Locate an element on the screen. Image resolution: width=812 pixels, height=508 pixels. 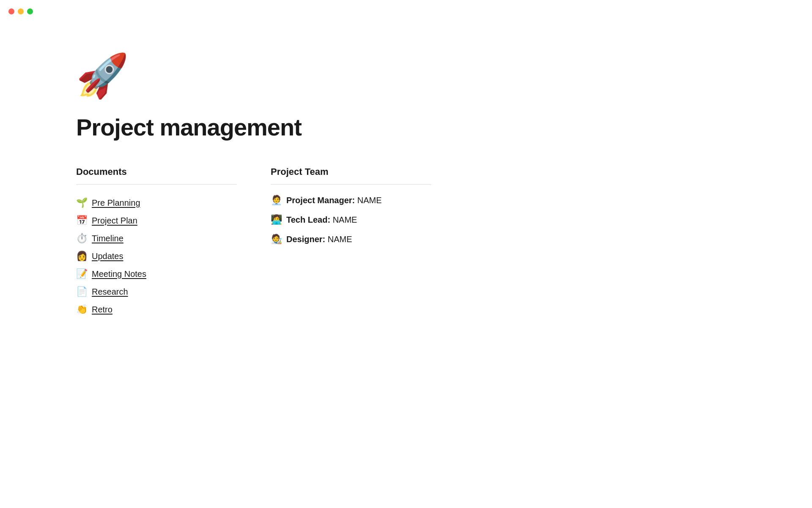
team-list: 🧑‍💼 Project Manager: NAME 👩‍💻 Tech Lead:… is located at coordinates (351, 220).